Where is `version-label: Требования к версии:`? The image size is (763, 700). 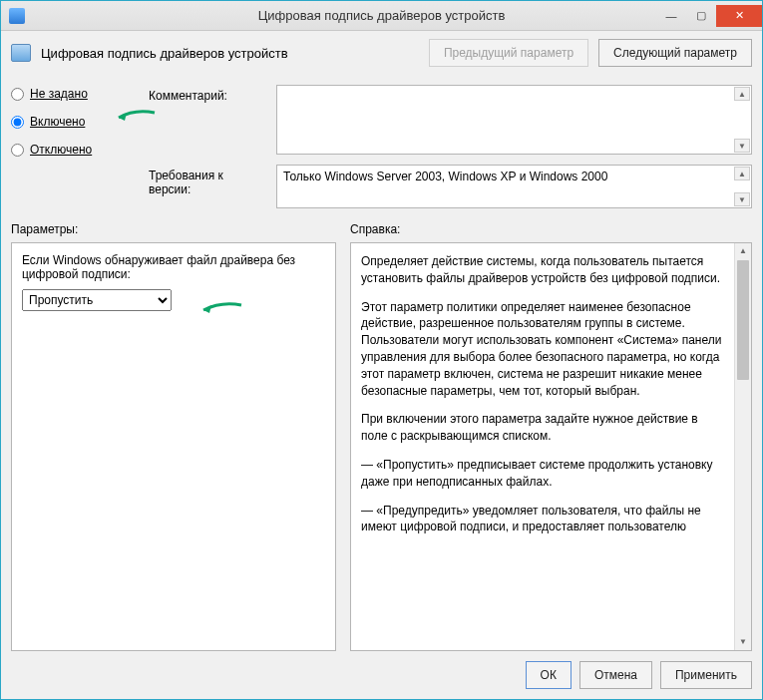
version-label: Требования к версии: is located at coordinates (208, 186).